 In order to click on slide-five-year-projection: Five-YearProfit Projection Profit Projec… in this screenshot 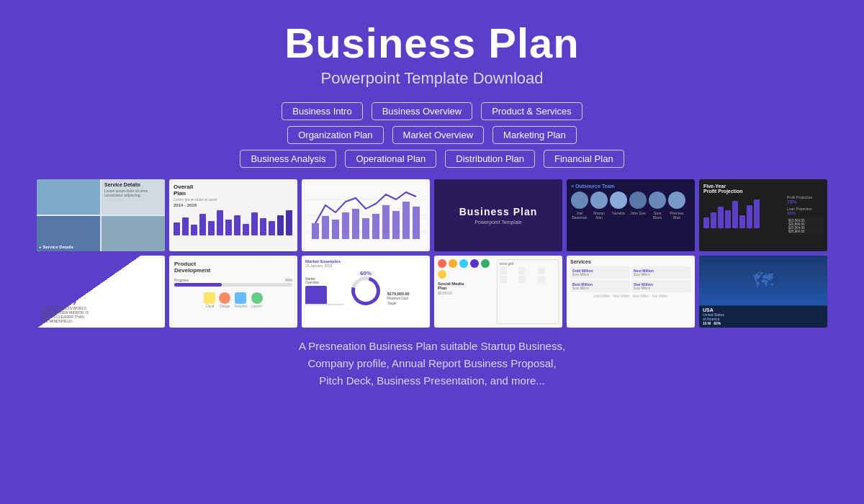, I will do `click(763, 215)`.